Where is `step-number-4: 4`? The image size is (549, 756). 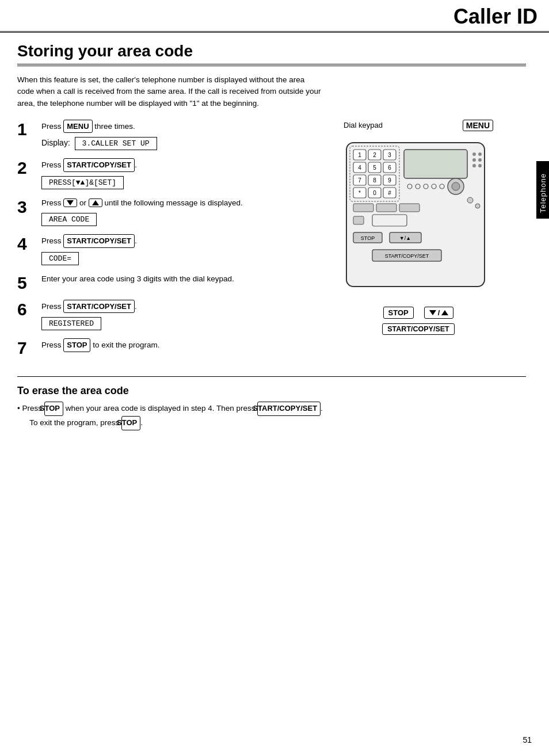 step-number-4: 4 is located at coordinates (26, 244).